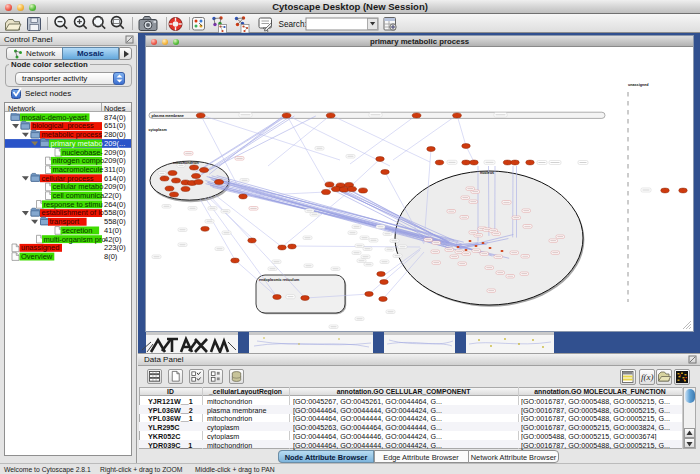  I want to click on svg-text: 223(0), so click(115, 248).